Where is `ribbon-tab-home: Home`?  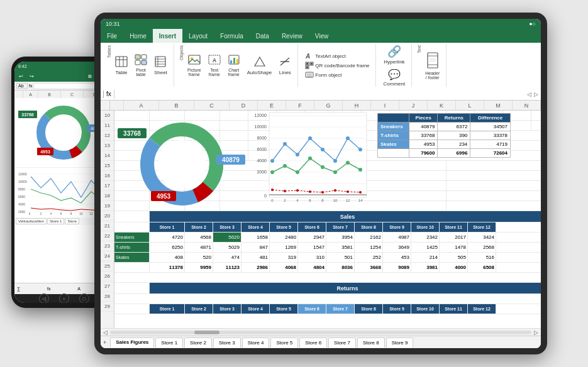
ribbon-tab-home: Home is located at coordinates (138, 36).